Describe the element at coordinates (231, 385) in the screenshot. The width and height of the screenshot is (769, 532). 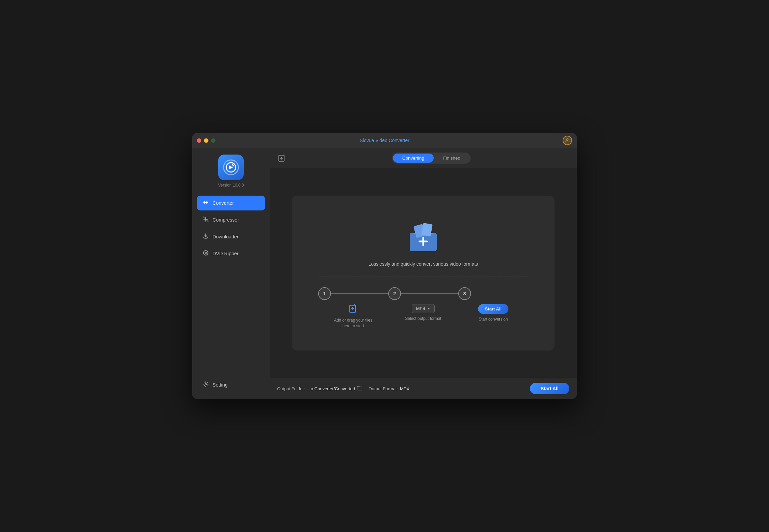
I see `setting-item: Setting` at that location.